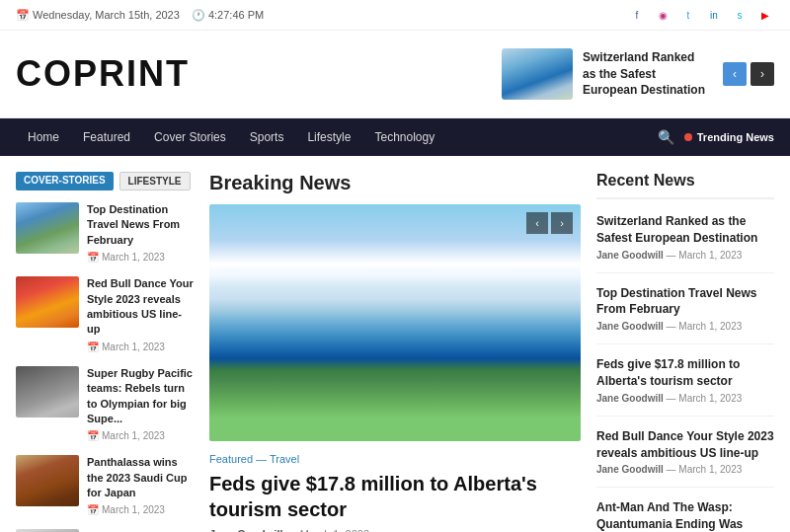 This screenshot has width=790, height=532. Describe the element at coordinates (395, 137) in the screenshot. I see `navigation-bar: Home Featured Cover Stories Sports Lifes…` at that location.